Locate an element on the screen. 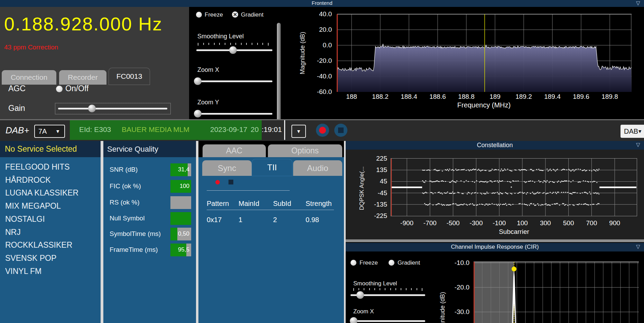 This screenshot has width=644, height=323. spectrum-y-tick: 20.0 is located at coordinates (318, 30).